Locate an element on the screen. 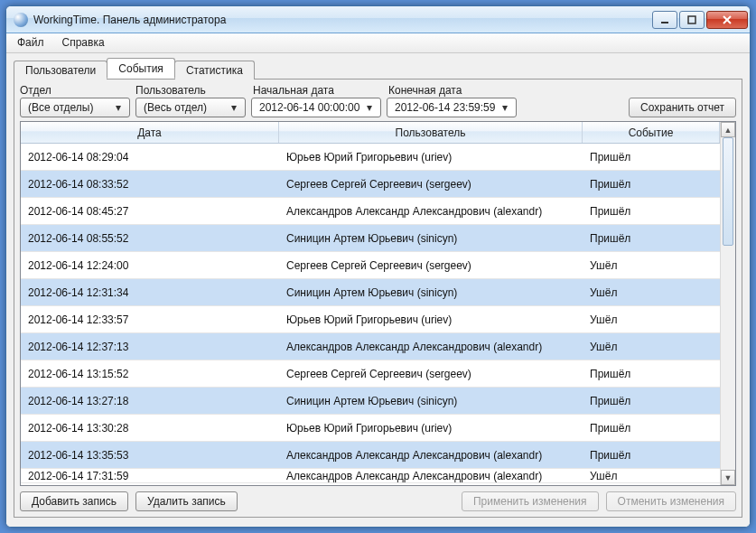 The height and width of the screenshot is (533, 756). cancel-changes-button: Отменить изменения is located at coordinates (671, 501).